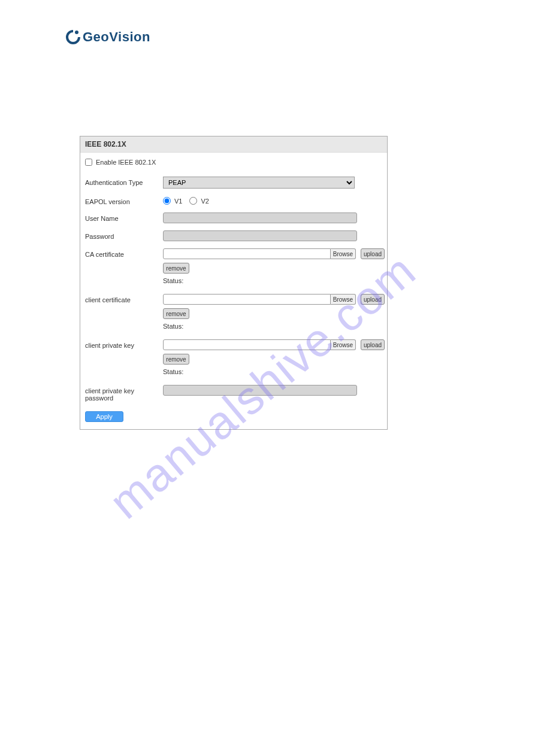  Describe the element at coordinates (274, 326) in the screenshot. I see `client-cert-status: Status:` at that location.